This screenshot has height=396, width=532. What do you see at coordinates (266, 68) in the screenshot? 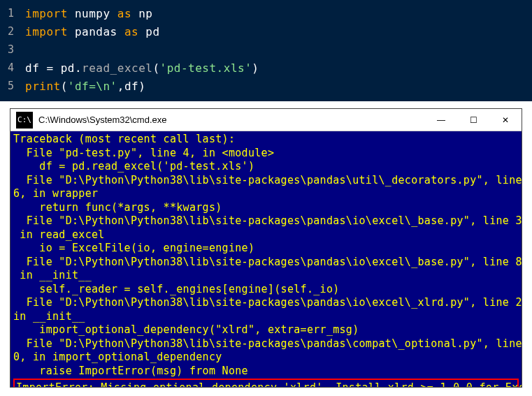
I see `code-line: 4df = pd.read_excel('pd-test.xls')` at bounding box center [266, 68].